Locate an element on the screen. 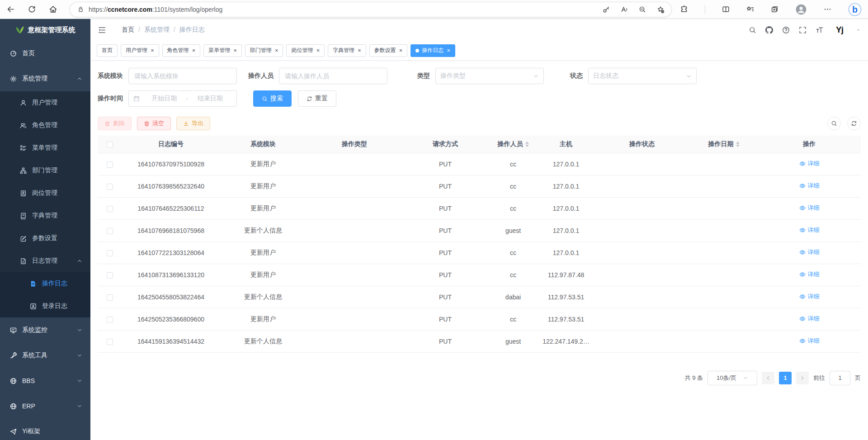 This screenshot has height=440, width=868. home-icon is located at coordinates (53, 9).